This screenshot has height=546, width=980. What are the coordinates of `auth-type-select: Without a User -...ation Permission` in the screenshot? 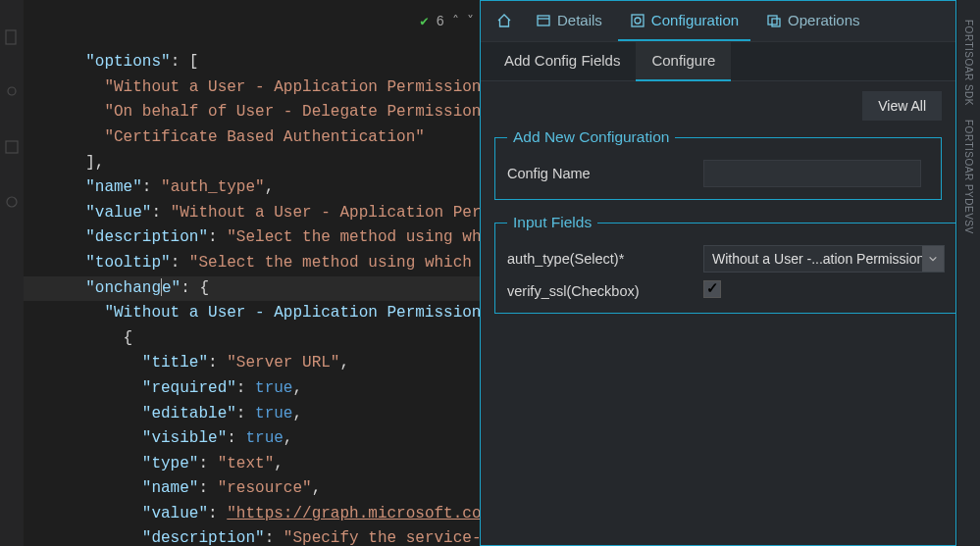 It's located at (824, 259).